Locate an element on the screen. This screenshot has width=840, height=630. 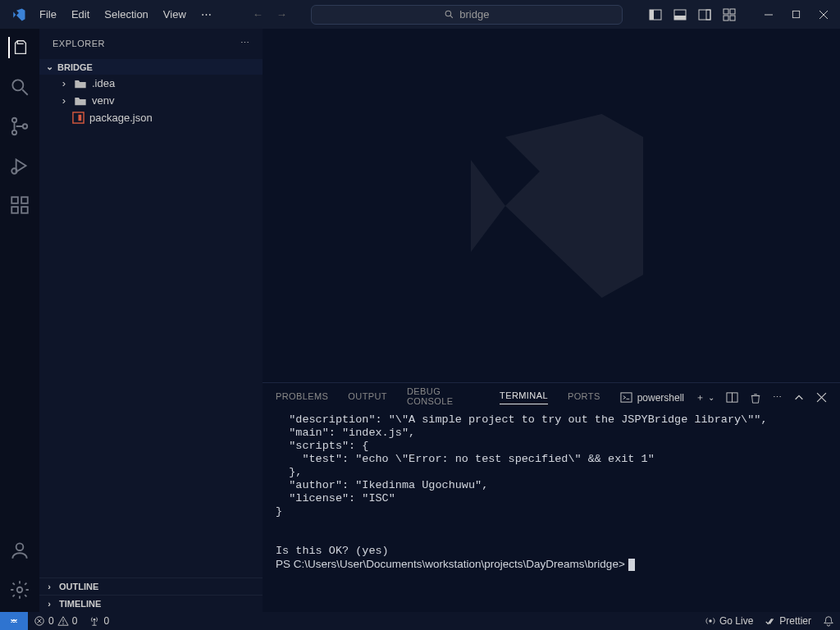
terminal-icon is located at coordinates (627, 397).